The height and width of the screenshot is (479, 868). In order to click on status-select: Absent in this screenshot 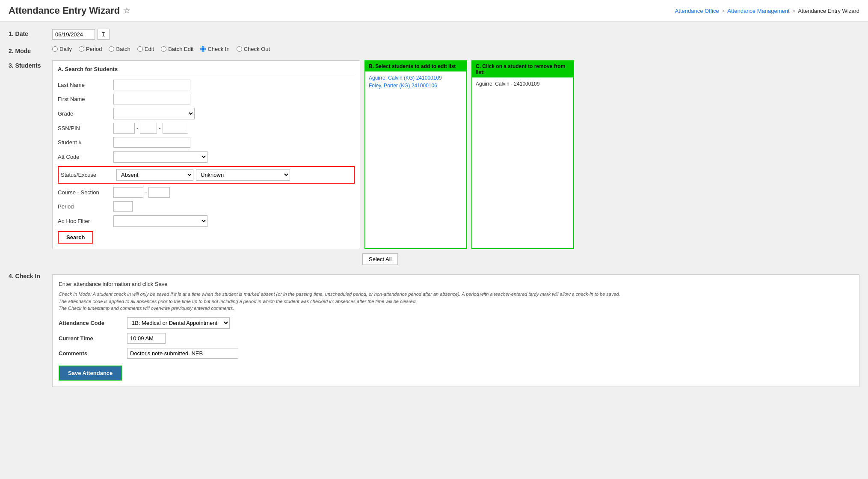, I will do `click(155, 175)`.